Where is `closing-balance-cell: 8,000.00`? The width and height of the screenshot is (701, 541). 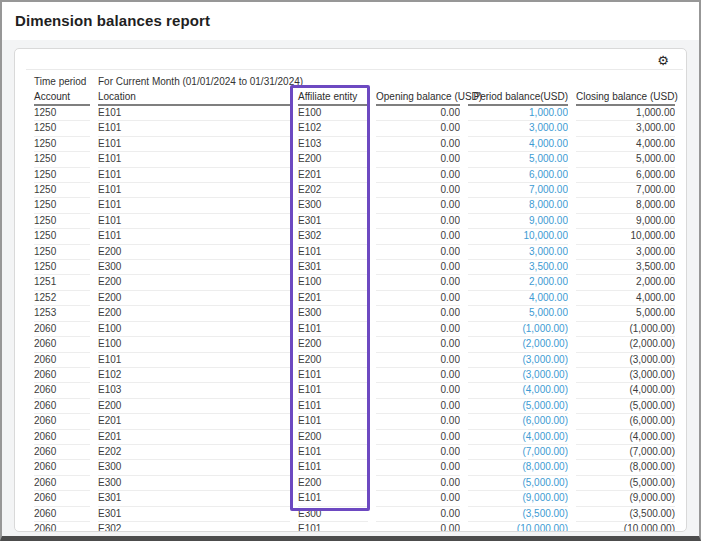
closing-balance-cell: 8,000.00 is located at coordinates (626, 206).